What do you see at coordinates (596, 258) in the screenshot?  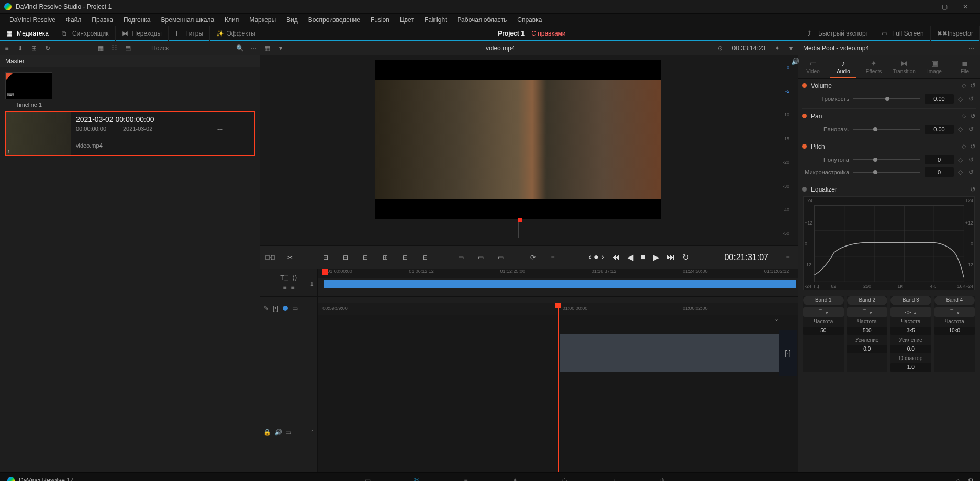 I see `jog-left-icon: ‹ ● ›` at bounding box center [596, 258].